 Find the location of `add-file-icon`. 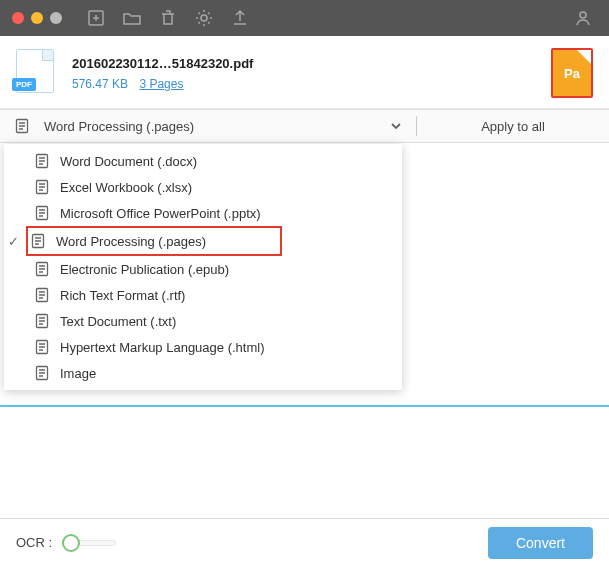

add-file-icon is located at coordinates (96, 18).